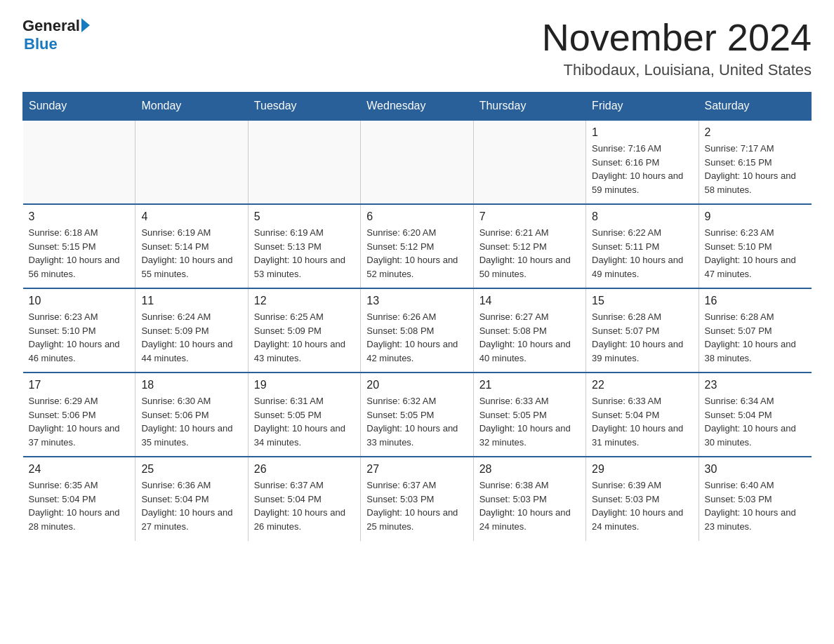 The image size is (834, 644). Describe the element at coordinates (79, 253) in the screenshot. I see `day-info: Sunrise: 6:18 AMSunset: 5:15 PMDaylight:…` at that location.